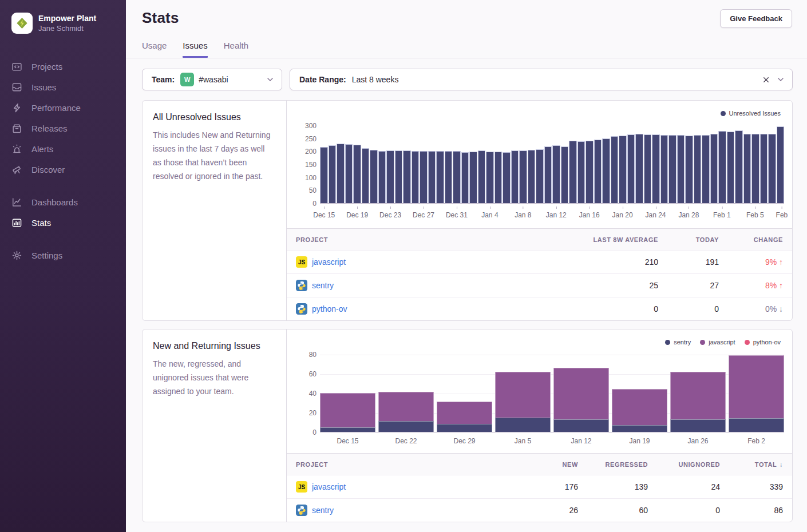 Image resolution: width=807 pixels, height=532 pixels. I want to click on x-axis-tick: Feb, so click(782, 215).